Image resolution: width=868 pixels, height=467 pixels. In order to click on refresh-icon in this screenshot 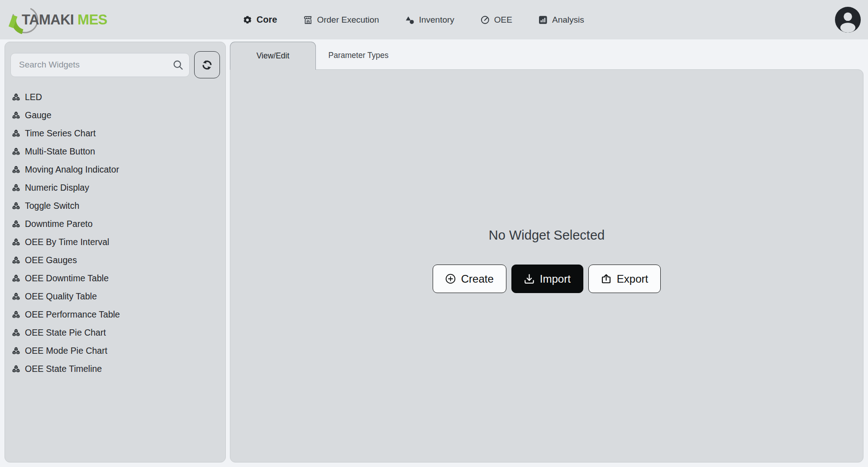, I will do `click(207, 65)`.